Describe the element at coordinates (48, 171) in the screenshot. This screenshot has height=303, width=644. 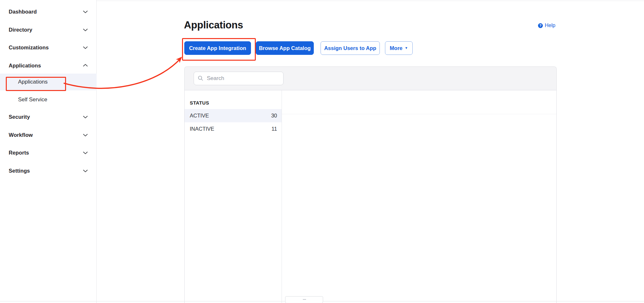
I see `sidebar-item-settings: Settings` at that location.